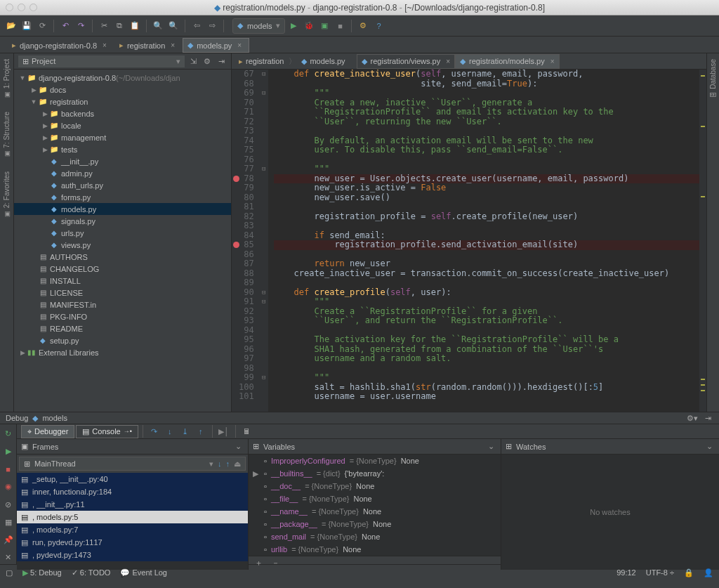 The image size is (719, 588). What do you see at coordinates (375, 486) in the screenshot?
I see `variable-row: ▫__doc__ = {NoneType} None` at bounding box center [375, 486].